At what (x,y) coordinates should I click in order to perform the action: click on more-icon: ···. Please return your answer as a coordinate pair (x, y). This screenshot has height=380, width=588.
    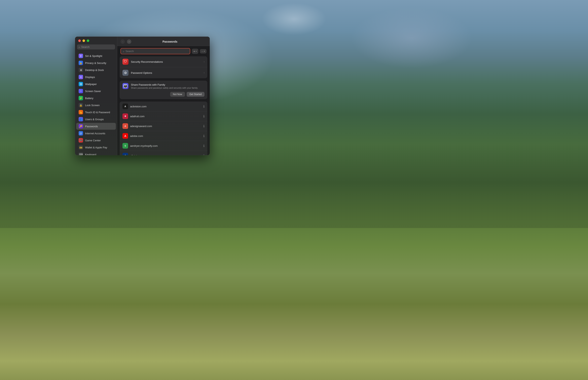
    Looking at the image, I should click on (202, 51).